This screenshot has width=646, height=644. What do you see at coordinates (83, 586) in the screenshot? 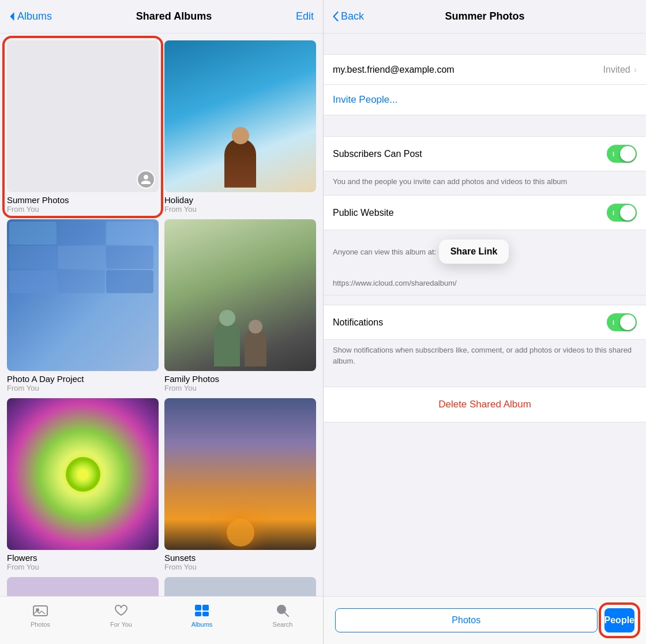
I see `album-item-partial-left` at bounding box center [83, 586].